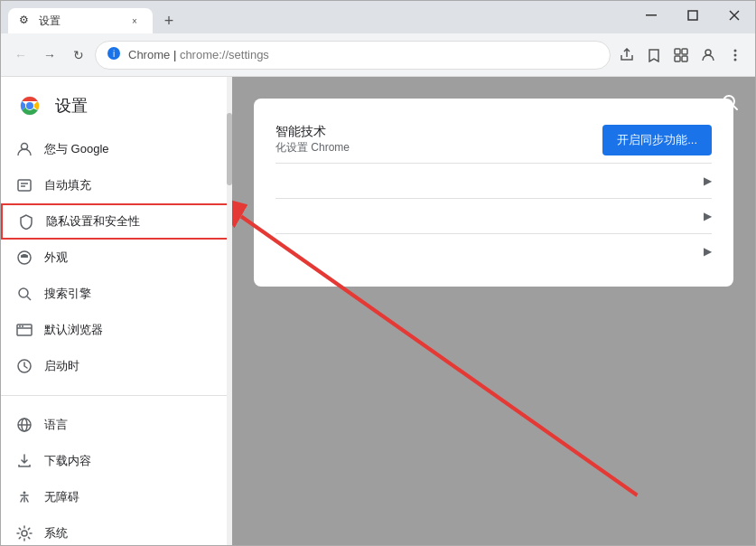  What do you see at coordinates (24, 330) in the screenshot?
I see `browser-icon` at bounding box center [24, 330].